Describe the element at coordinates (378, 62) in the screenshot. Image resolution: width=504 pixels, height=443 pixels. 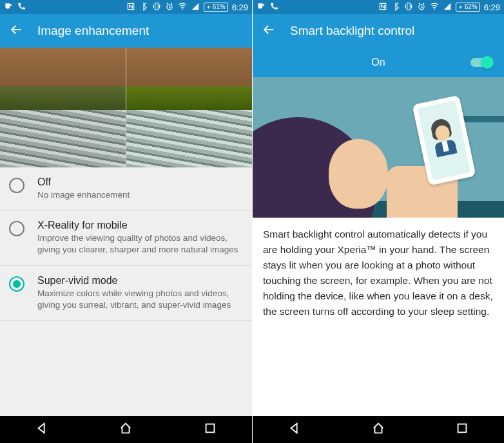
I see `toggle-label: On` at that location.